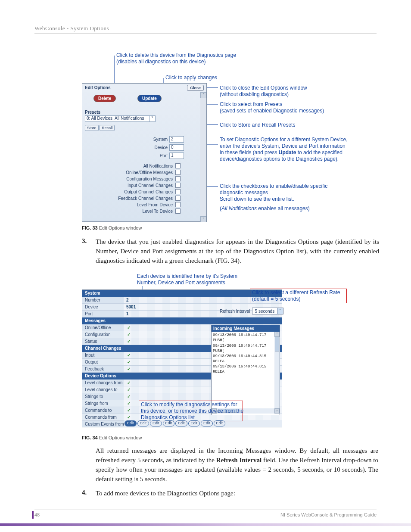 The height and width of the screenshot is (532, 411). Describe the element at coordinates (235, 311) in the screenshot. I see `refresh-label: Refresh Interval` at that location.